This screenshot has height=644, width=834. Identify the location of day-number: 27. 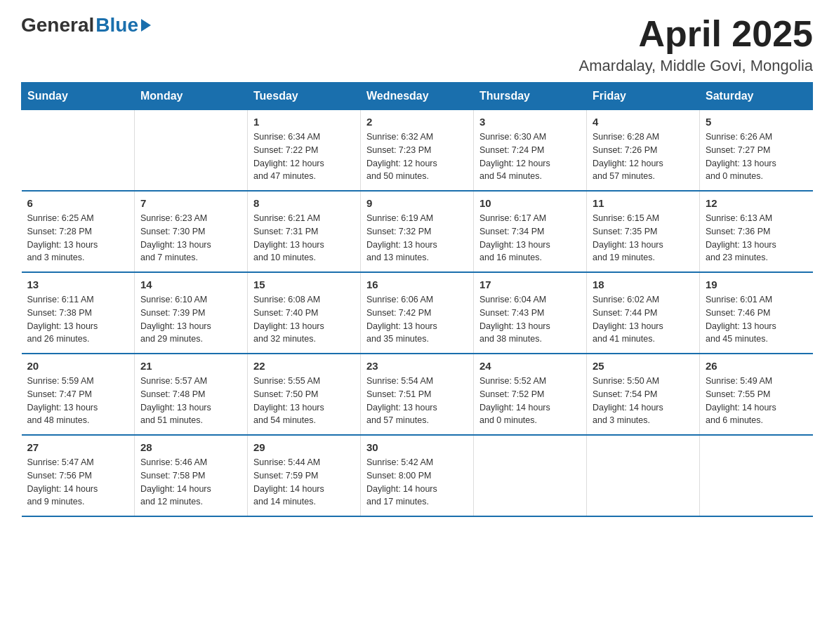
(79, 448).